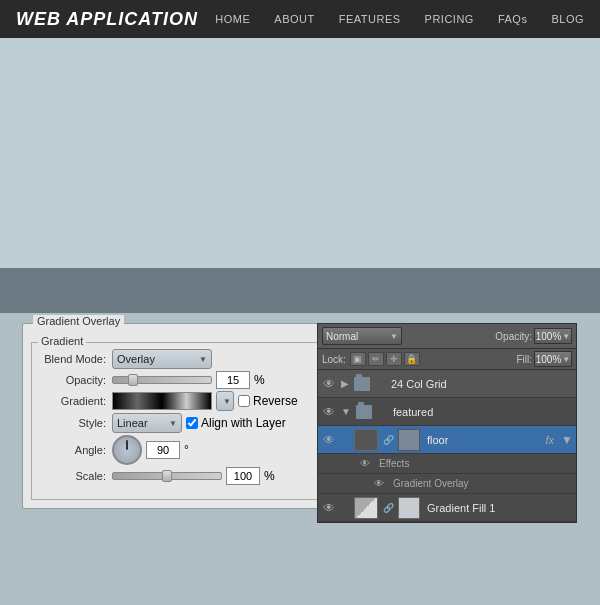  What do you see at coordinates (225, 401) in the screenshot?
I see `gradient-dropdown: ▼` at bounding box center [225, 401].